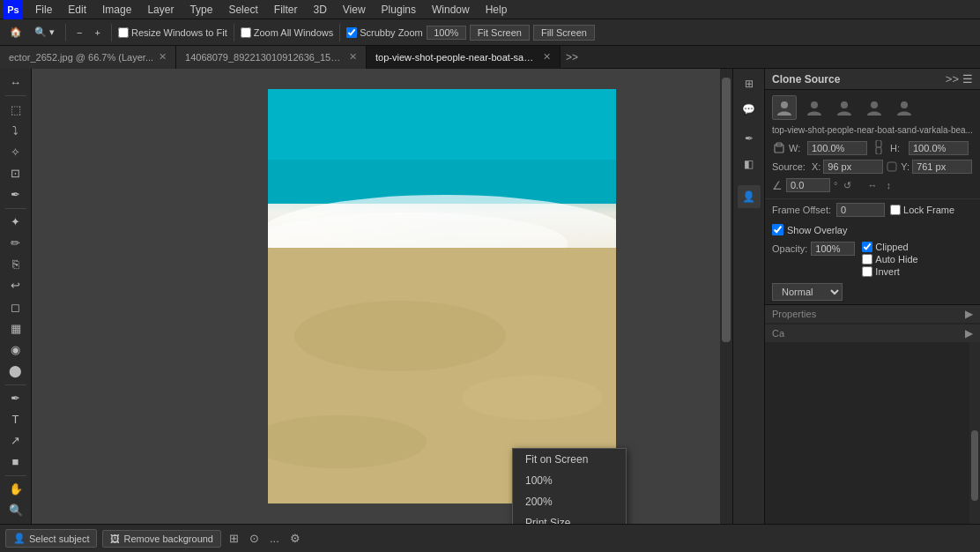 Image resolution: width=980 pixels, height=552 pixels. What do you see at coordinates (16, 243) in the screenshot?
I see `brush-icon: ✏` at bounding box center [16, 243].